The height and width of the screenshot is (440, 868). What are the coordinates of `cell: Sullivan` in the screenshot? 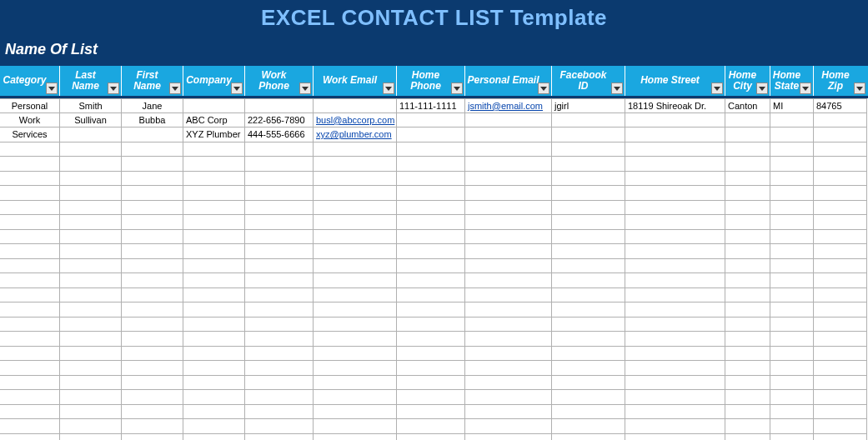 It's located at (91, 121).